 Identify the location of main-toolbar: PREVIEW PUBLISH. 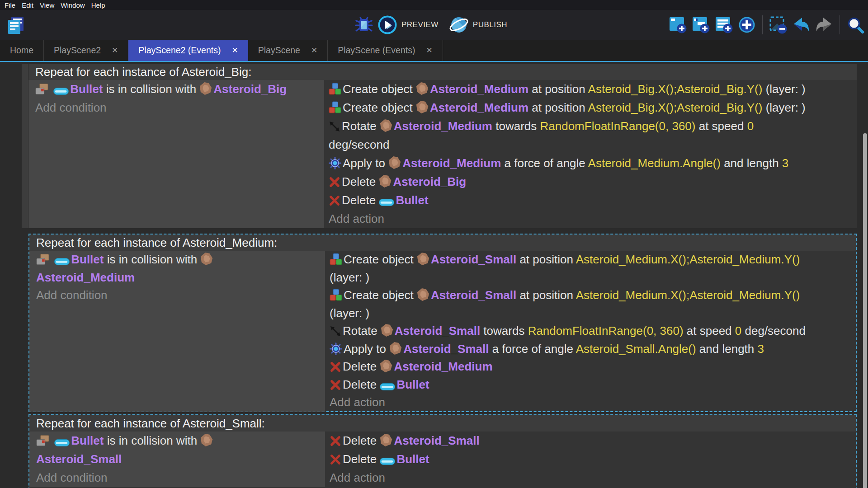
(434, 25).